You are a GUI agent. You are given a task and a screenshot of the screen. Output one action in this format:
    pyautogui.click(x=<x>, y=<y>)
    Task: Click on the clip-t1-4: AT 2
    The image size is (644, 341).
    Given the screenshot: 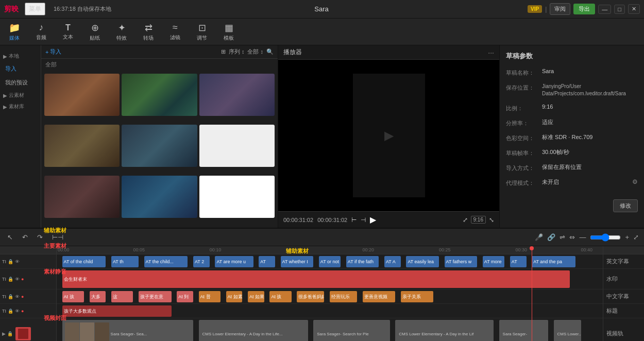 What is the action you would take?
    pyautogui.click(x=201, y=262)
    